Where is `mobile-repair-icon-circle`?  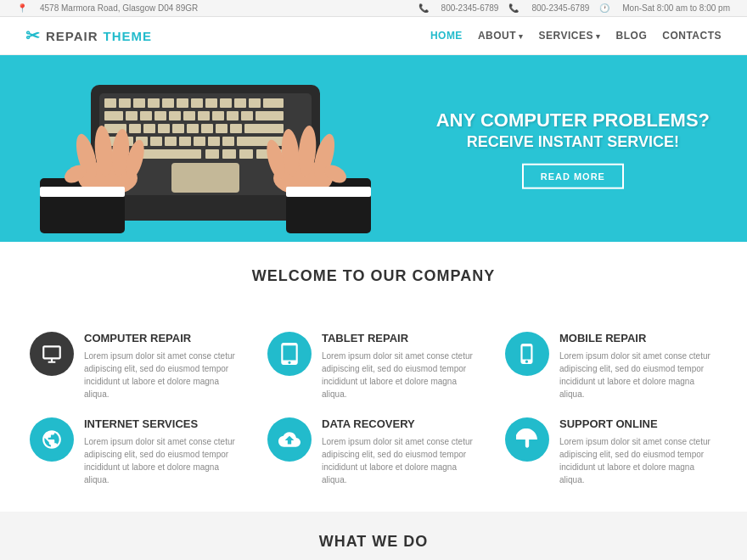
mobile-repair-icon-circle is located at coordinates (527, 354).